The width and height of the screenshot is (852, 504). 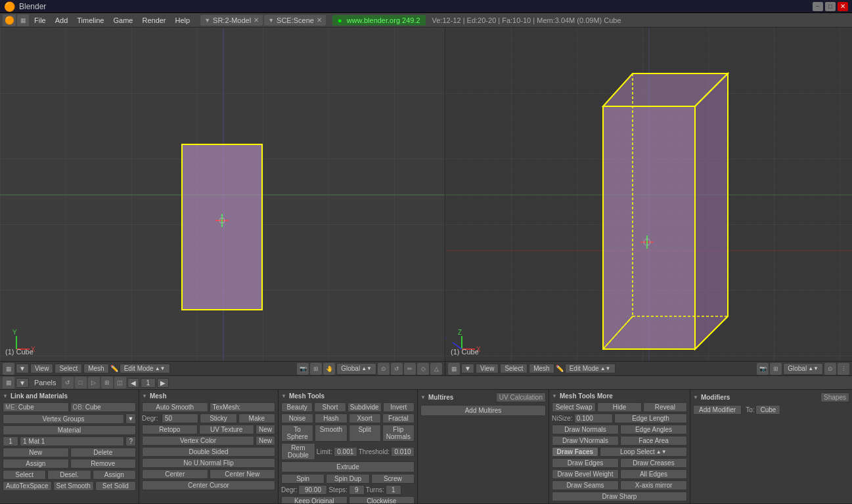 I want to click on texmesh-field: TexMesh:, so click(x=243, y=407).